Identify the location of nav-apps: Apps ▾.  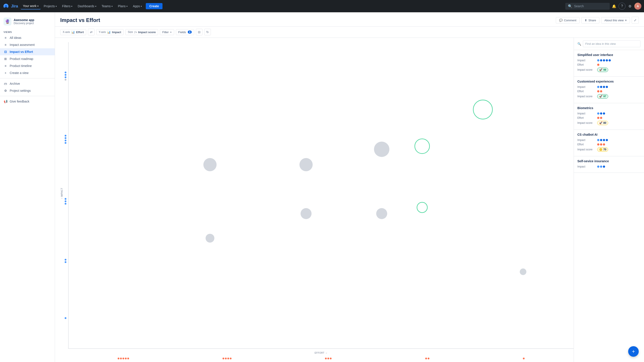
(137, 6).